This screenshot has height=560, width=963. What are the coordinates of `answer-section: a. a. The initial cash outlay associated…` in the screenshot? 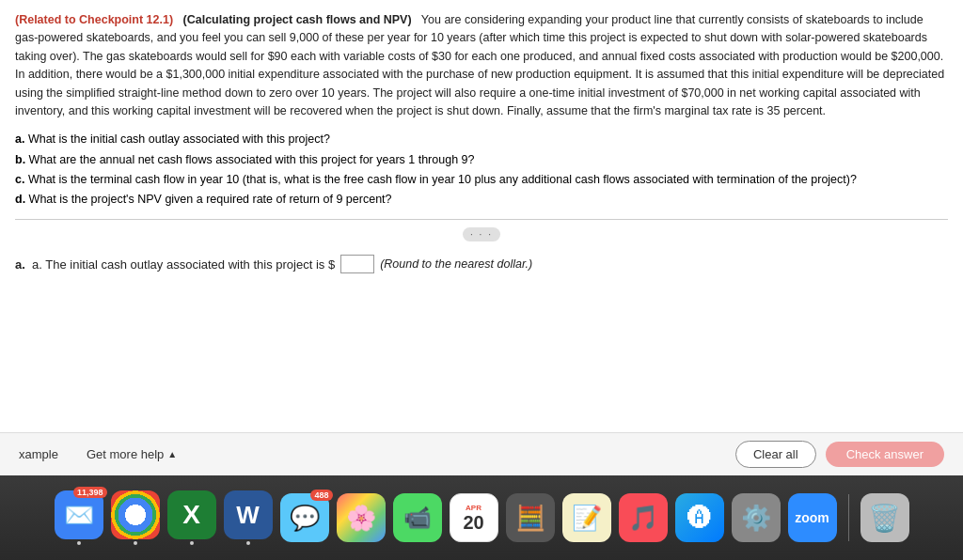 It's located at (482, 264).